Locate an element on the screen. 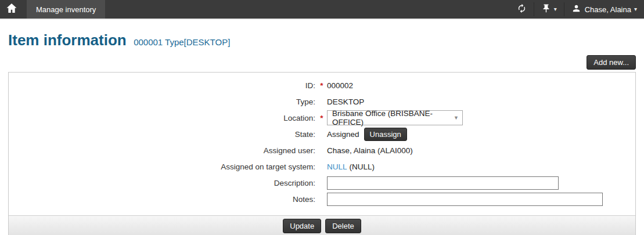 Image resolution: width=644 pixels, height=235 pixels. user-name: Chase, Alaina is located at coordinates (608, 9).